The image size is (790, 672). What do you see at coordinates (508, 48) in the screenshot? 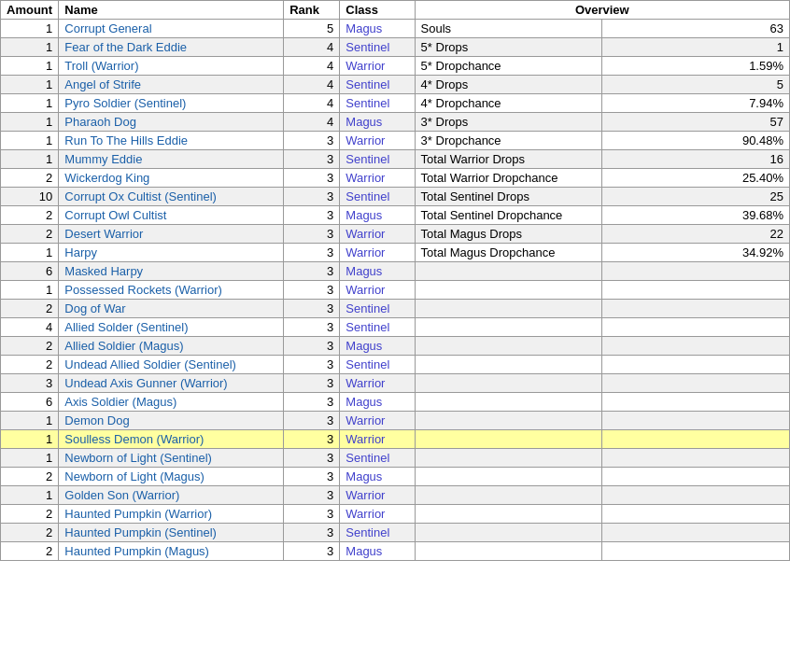
I see `cell-overview-label: 5* Drops` at bounding box center [508, 48].